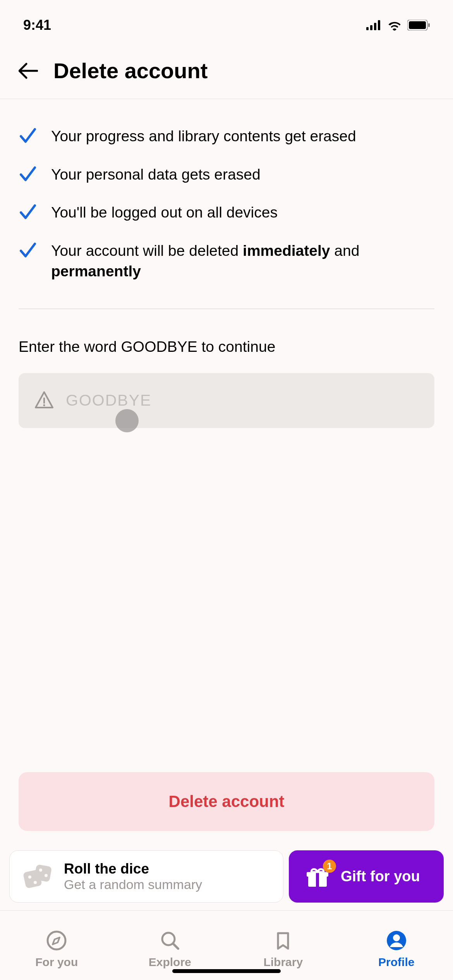 Image resolution: width=453 pixels, height=980 pixels. Describe the element at coordinates (283, 941) in the screenshot. I see `bookmark-icon` at that location.